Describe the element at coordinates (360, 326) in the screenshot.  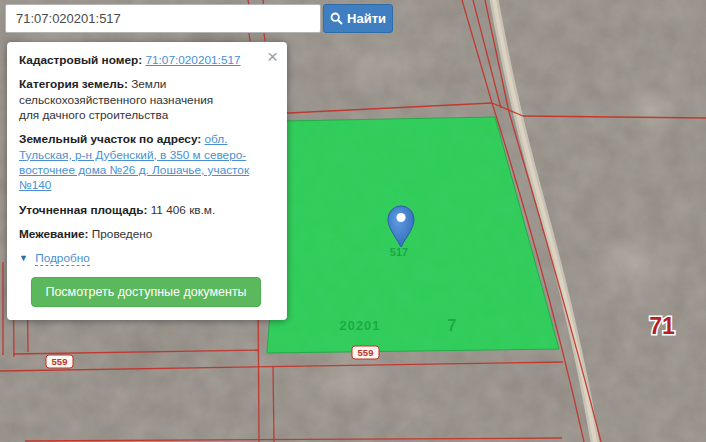
I see `quarter-number-label: 20201` at that location.